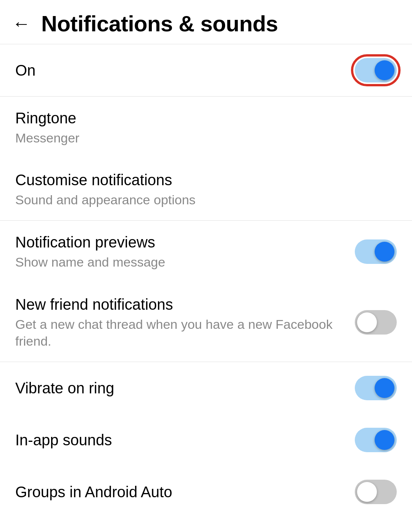 The width and height of the screenshot is (412, 532). I want to click on vibrate-label: Vibrate on ring, so click(65, 388).